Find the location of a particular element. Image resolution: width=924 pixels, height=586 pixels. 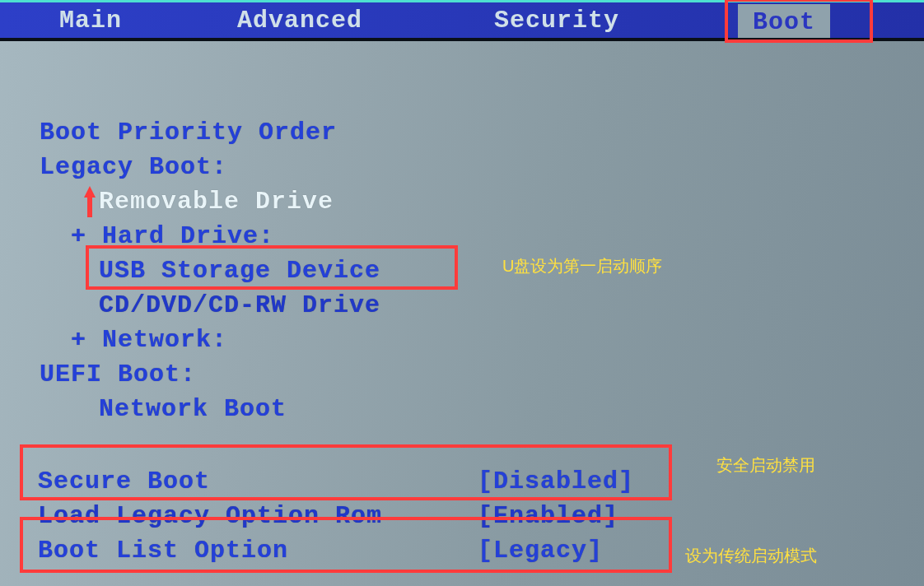

item-network: + Network: is located at coordinates (149, 340).